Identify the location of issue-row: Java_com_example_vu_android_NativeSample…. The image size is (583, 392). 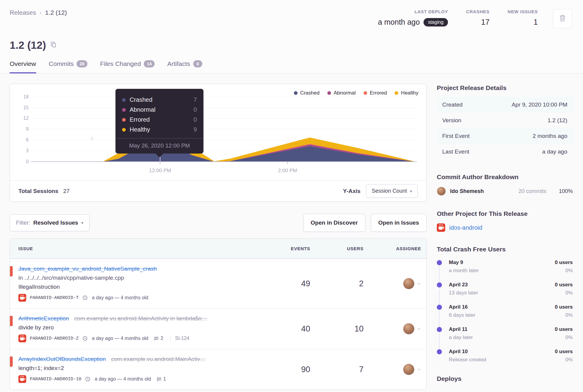
(218, 284).